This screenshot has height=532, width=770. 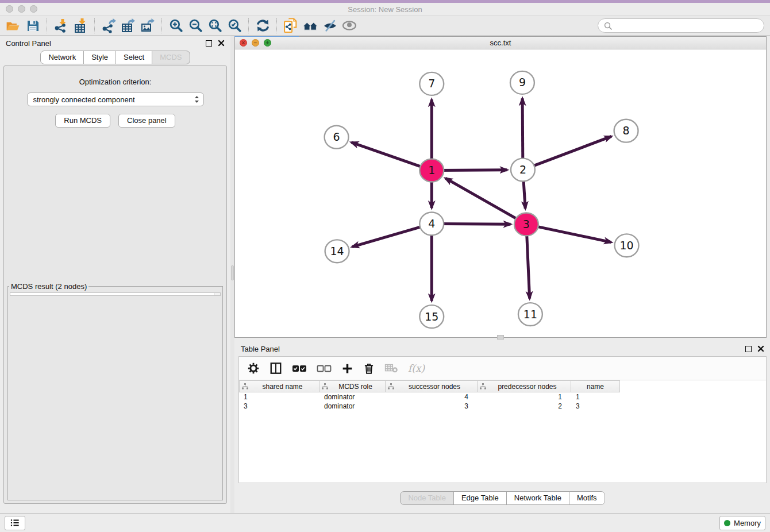 I want to click on export-table-icon, so click(x=128, y=26).